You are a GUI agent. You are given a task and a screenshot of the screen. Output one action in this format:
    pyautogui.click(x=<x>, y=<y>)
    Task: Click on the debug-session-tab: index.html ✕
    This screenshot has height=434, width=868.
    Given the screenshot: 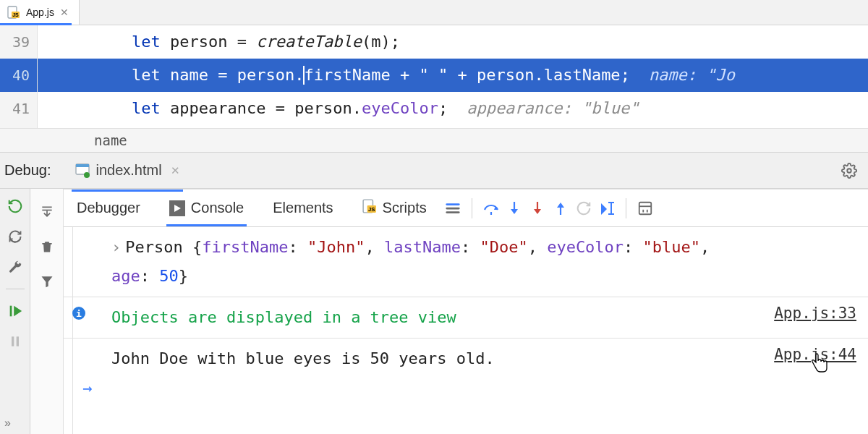 What is the action you would take?
    pyautogui.click(x=127, y=171)
    